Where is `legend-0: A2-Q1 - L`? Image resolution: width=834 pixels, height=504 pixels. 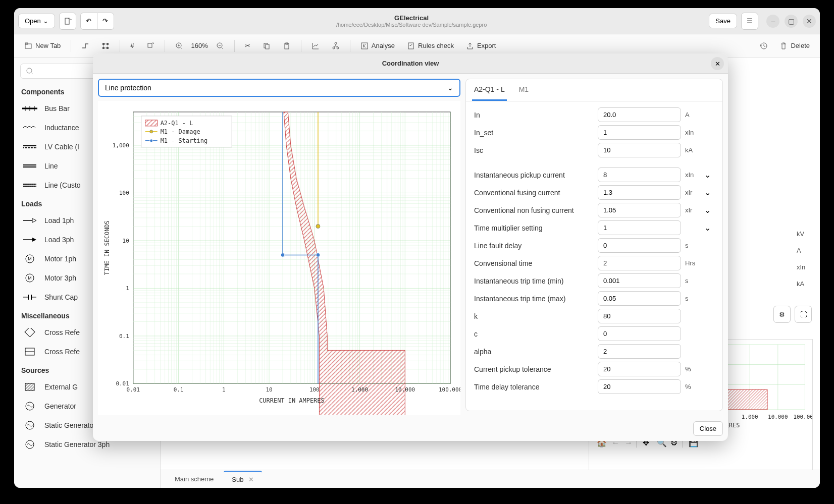 legend-0: A2-Q1 - L is located at coordinates (177, 123).